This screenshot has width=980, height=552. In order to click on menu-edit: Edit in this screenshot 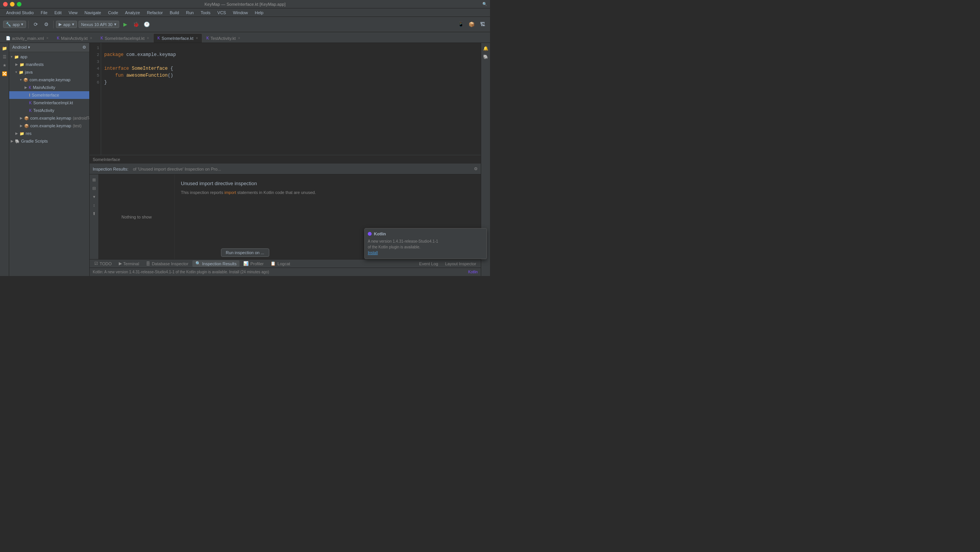, I will do `click(58, 13)`.